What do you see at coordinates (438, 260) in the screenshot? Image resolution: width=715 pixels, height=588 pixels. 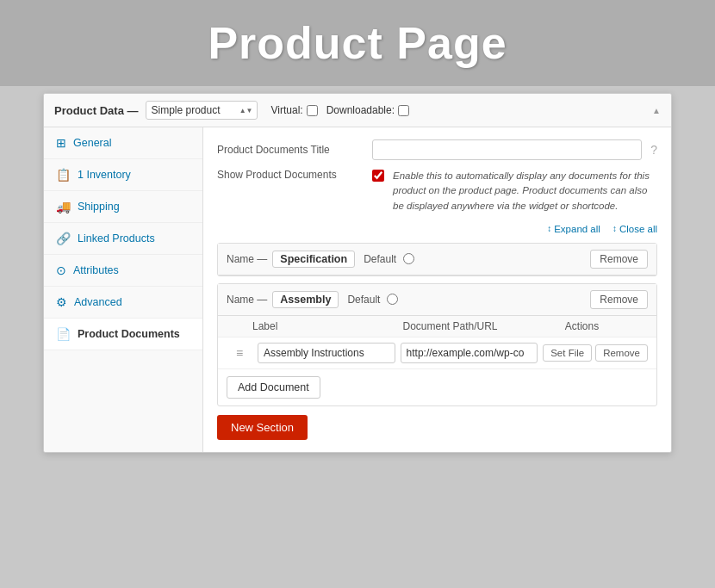 I see `section-specification: Name — Specification Default Remove` at bounding box center [438, 260].